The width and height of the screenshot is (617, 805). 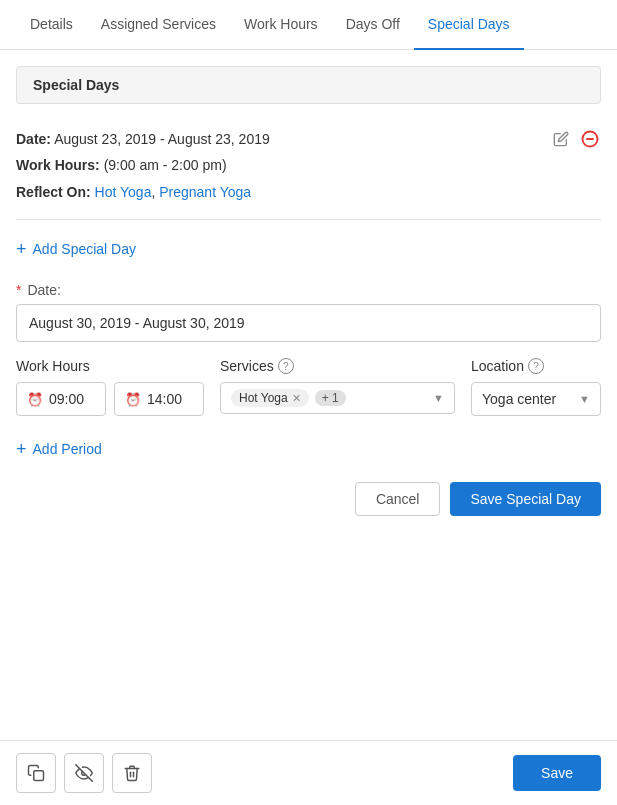 I want to click on location-col-label: Location ?, so click(x=536, y=366).